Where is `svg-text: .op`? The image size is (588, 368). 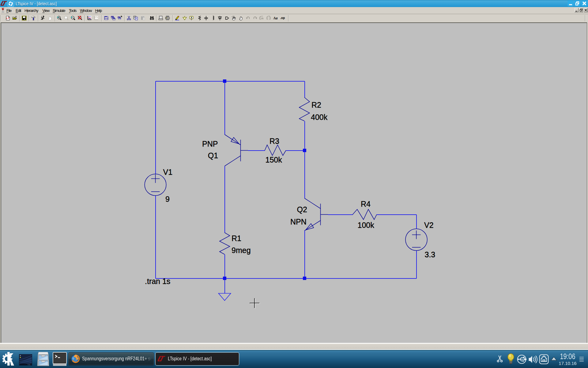
svg-text: .op is located at coordinates (282, 18).